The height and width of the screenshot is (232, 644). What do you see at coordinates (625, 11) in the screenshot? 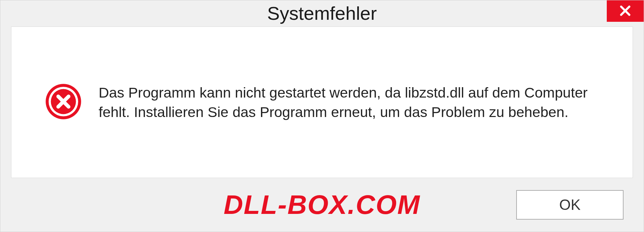
I see `close-button` at bounding box center [625, 11].